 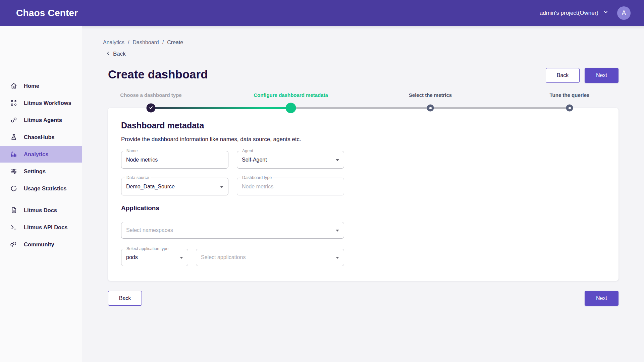 I want to click on analytics-bar-chart-icon, so click(x=14, y=154).